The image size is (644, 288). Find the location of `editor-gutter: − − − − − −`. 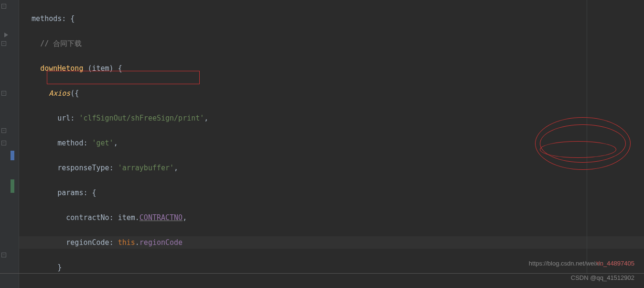

editor-gutter: − − − − − − is located at coordinates (10, 144).